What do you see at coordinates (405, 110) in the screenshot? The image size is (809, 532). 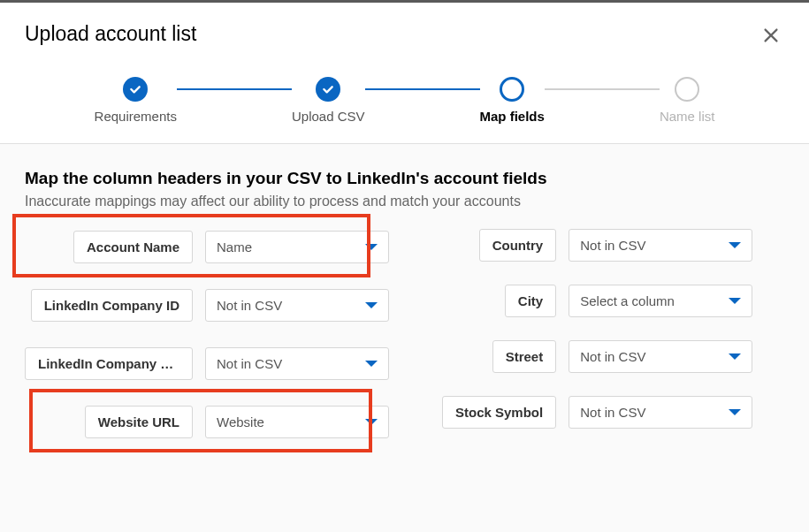 I see `stepper: Requirements Upload CSV Map fields Name …` at bounding box center [405, 110].